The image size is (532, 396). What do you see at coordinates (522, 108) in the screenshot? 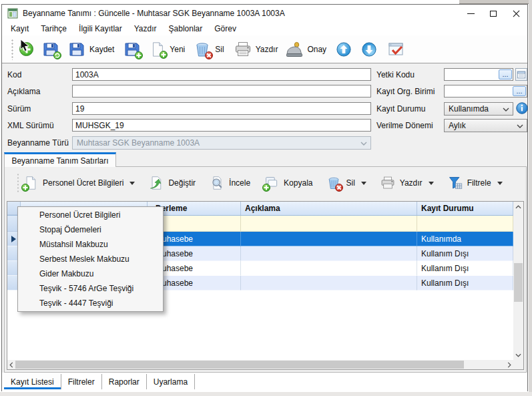
I see `info-icon` at bounding box center [522, 108].